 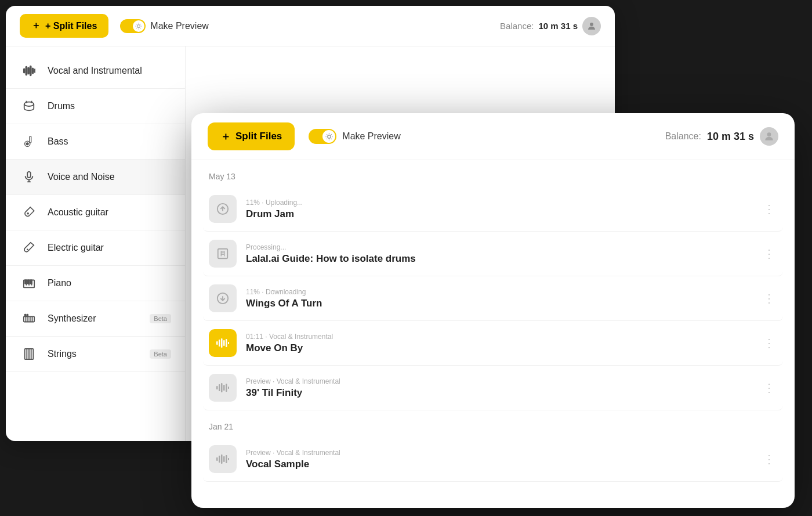 I want to click on track-info-5: Preview · Vocal & Instrumental 39' Til F…, so click(x=503, y=388).